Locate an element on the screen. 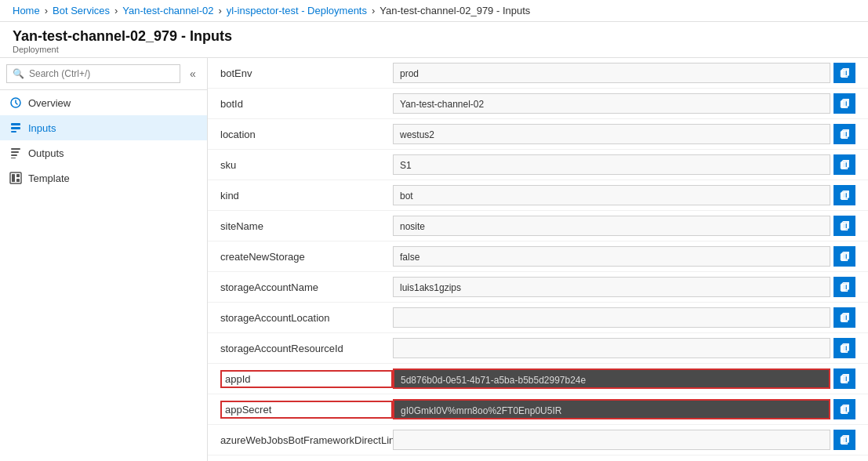  sidebar-item-overview-label: Overview is located at coordinates (49, 103).